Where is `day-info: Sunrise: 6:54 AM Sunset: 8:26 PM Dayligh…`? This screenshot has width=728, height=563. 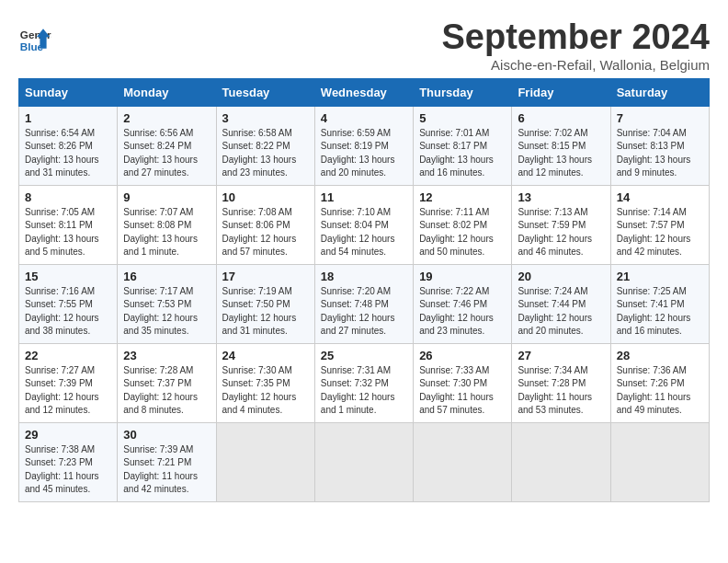 day-info: Sunrise: 6:54 AM Sunset: 8:26 PM Dayligh… is located at coordinates (68, 154).